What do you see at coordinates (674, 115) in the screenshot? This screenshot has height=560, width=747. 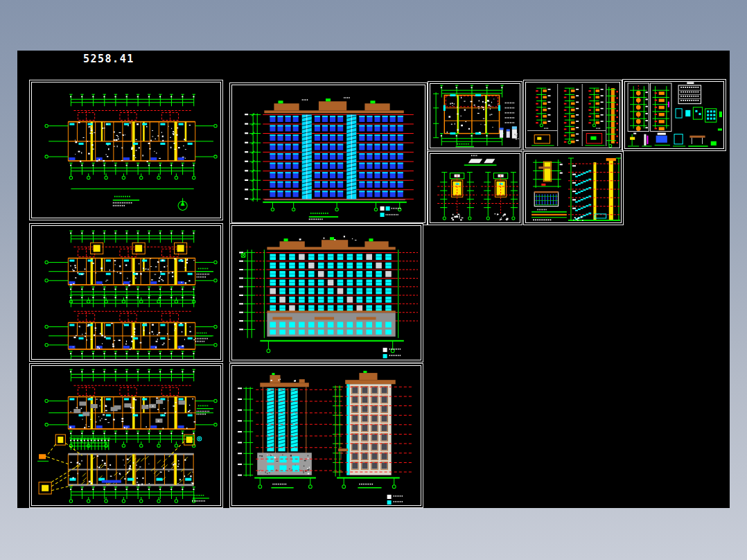 I see `panel-detail-sheet` at bounding box center [674, 115].